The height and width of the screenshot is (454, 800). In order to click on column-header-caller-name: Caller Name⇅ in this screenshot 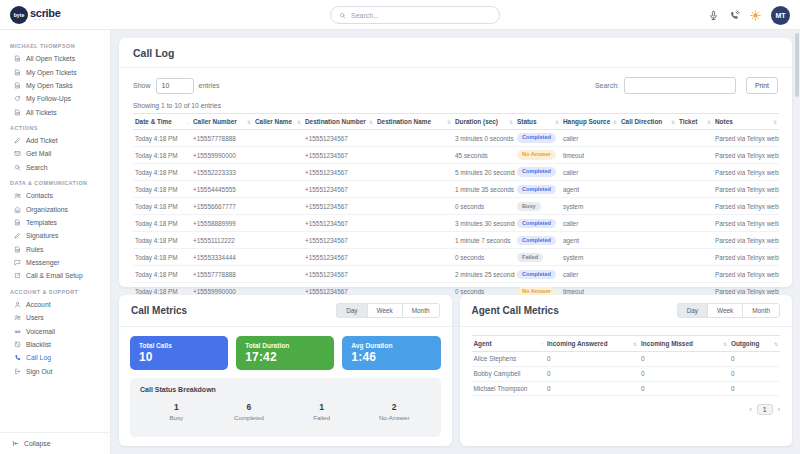, I will do `click(278, 122)`.